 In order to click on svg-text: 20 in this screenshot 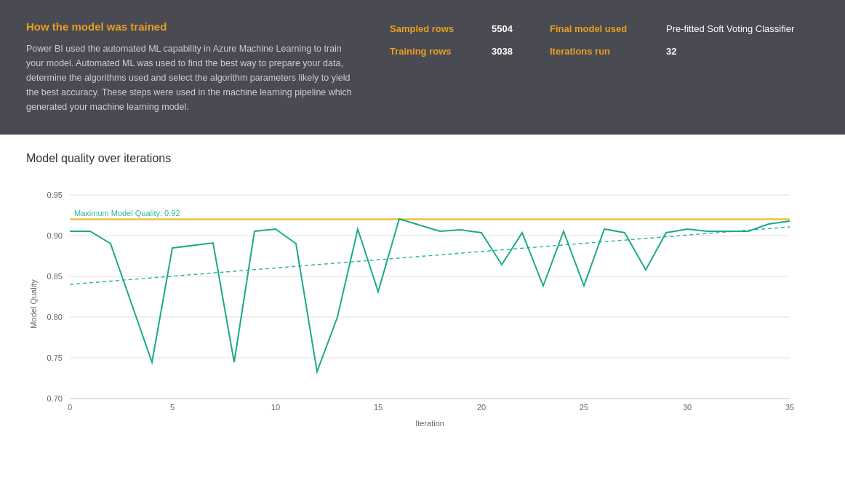, I will do `click(481, 407)`.